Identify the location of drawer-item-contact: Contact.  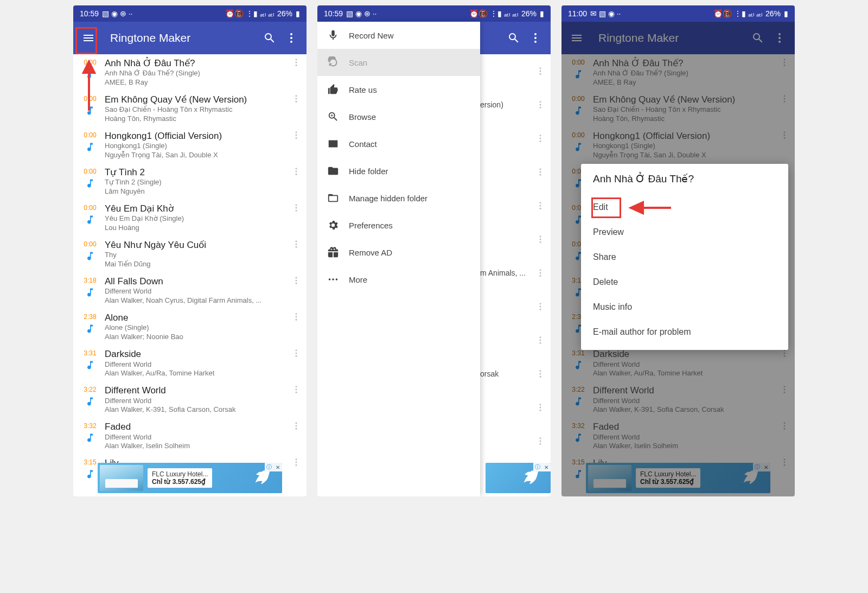
(399, 144).